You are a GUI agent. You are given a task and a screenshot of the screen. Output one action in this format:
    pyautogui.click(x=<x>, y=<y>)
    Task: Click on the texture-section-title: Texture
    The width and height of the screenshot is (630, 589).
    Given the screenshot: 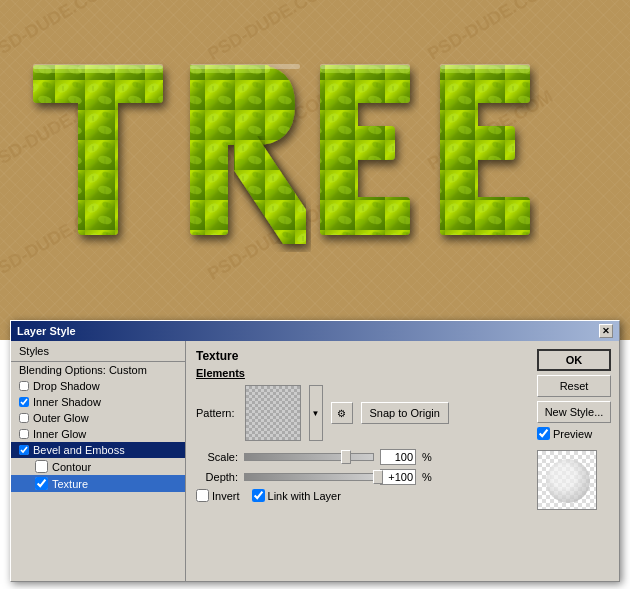 What is the action you would take?
    pyautogui.click(x=358, y=356)
    